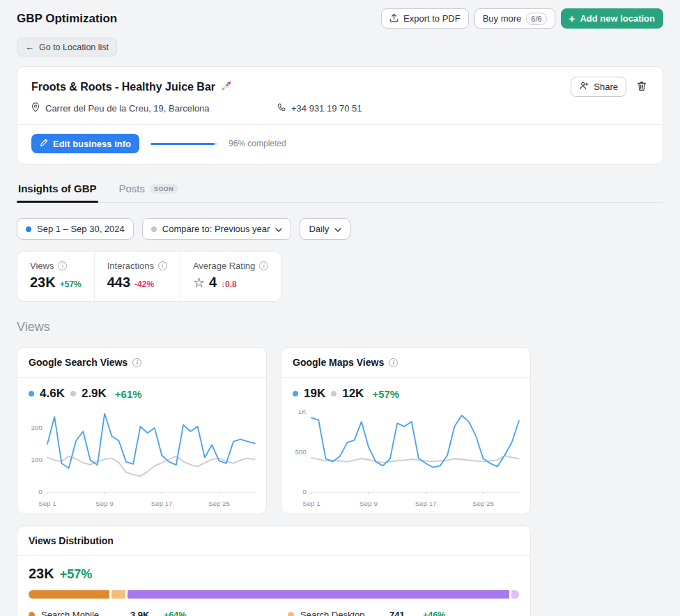 The width and height of the screenshot is (680, 616). Describe the element at coordinates (183, 144) in the screenshot. I see `progress-fill` at that location.